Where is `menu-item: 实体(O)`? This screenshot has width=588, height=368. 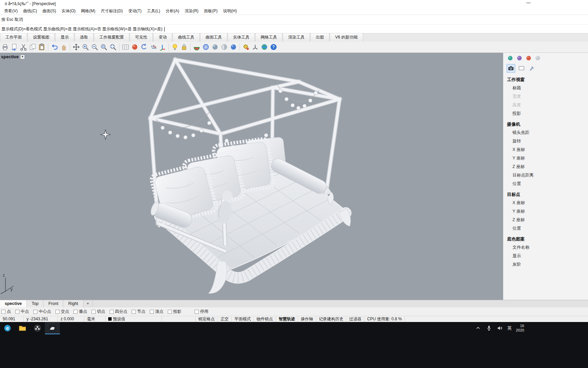 menu-item: 实体(O) is located at coordinates (69, 11).